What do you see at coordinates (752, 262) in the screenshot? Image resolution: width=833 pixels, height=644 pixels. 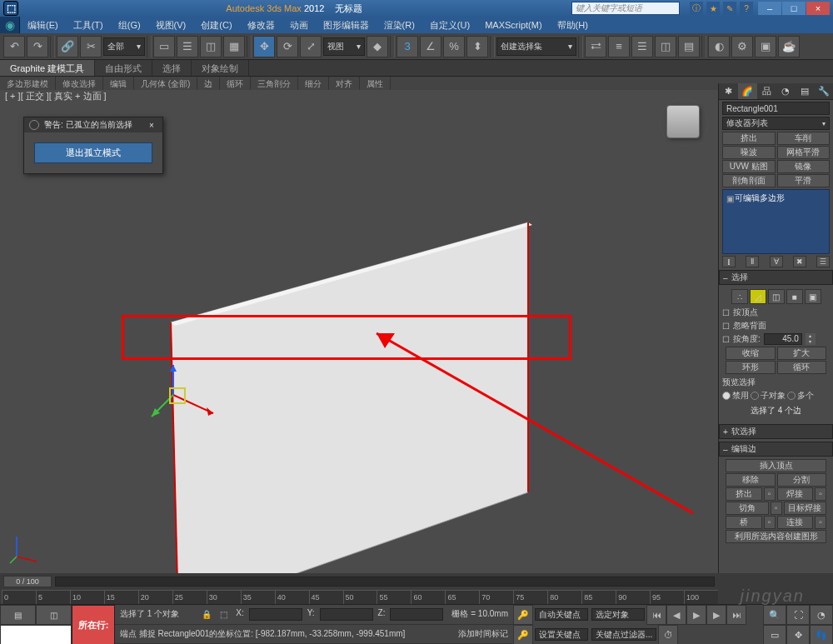 I see `stack-show-icon: Ⅱ` at bounding box center [752, 262].